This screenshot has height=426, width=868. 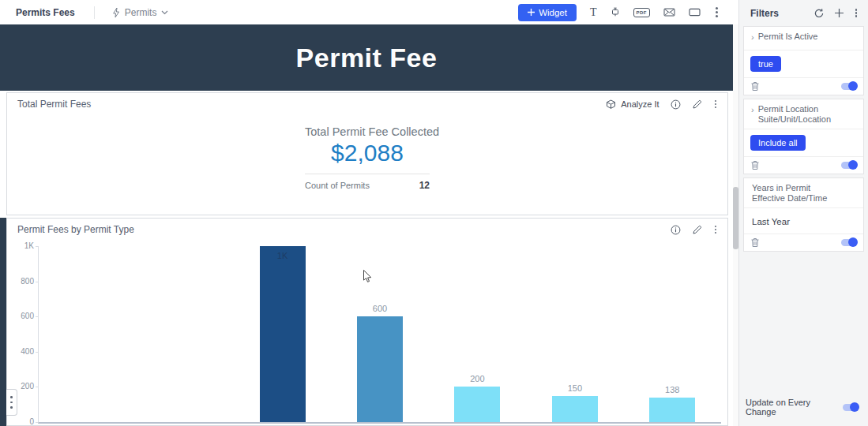 What do you see at coordinates (717, 13) in the screenshot?
I see `more-options-icon` at bounding box center [717, 13].